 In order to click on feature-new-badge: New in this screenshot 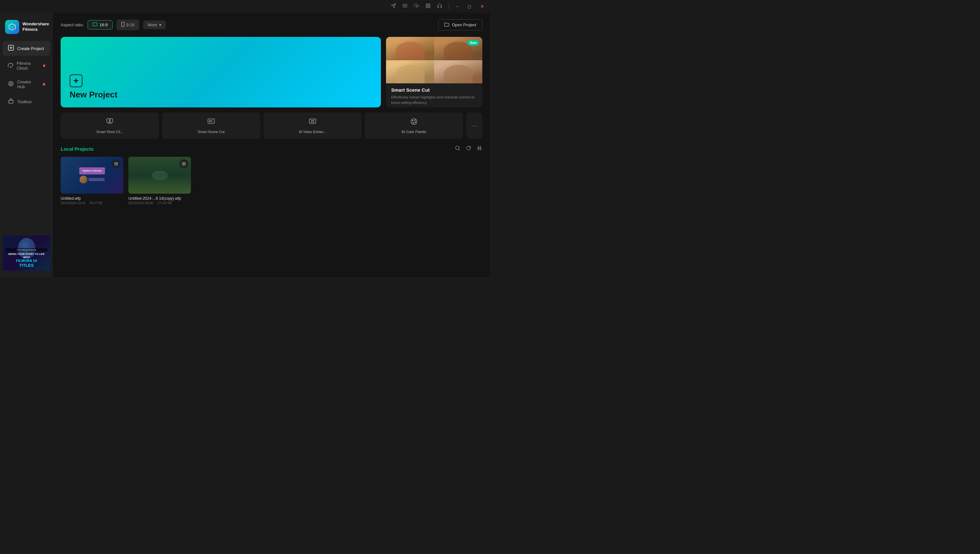, I will do `click(473, 43)`.